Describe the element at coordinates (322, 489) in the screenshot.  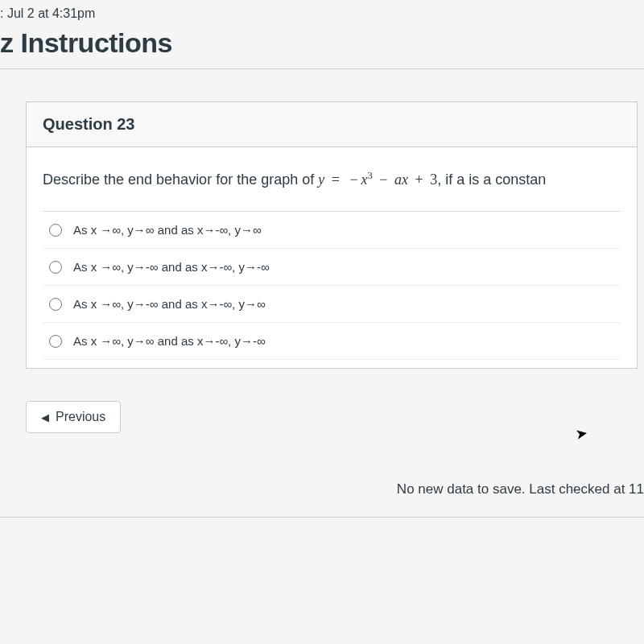
I see `save-status: No new data to save. Last checked at 11` at that location.